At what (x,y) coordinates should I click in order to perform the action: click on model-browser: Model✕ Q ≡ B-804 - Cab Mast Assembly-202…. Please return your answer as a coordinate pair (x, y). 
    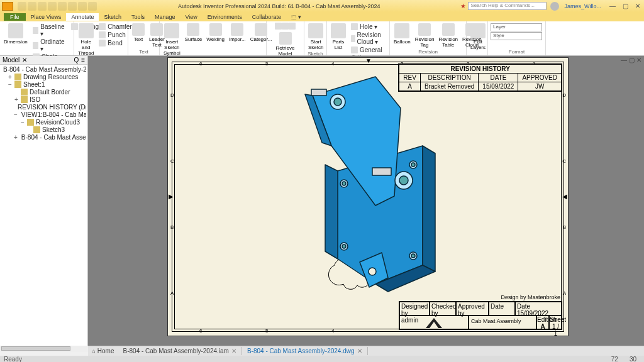
    Looking at the image, I should click on (44, 201).